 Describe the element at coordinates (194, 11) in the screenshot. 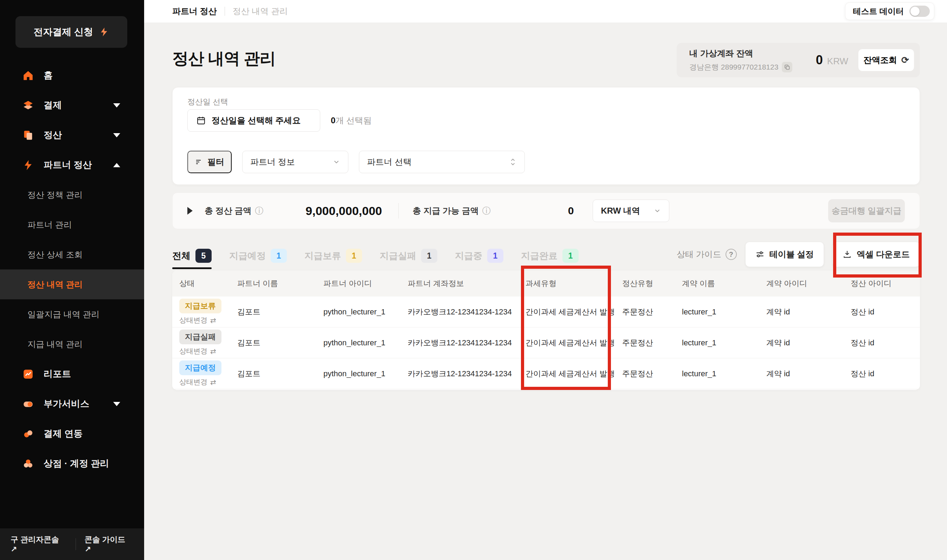

I see `breadcrumb-root: 파트너 정산` at that location.